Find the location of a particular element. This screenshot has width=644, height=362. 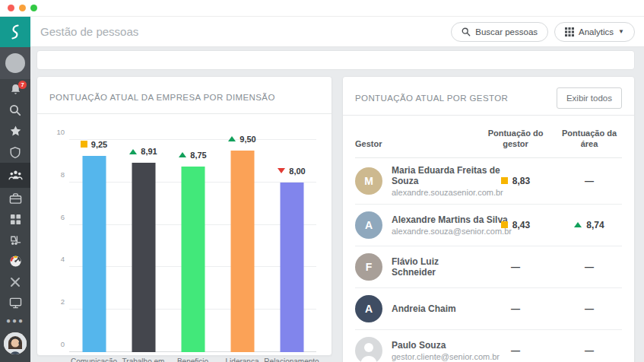

gestor-score: 8,83 is located at coordinates (522, 181).